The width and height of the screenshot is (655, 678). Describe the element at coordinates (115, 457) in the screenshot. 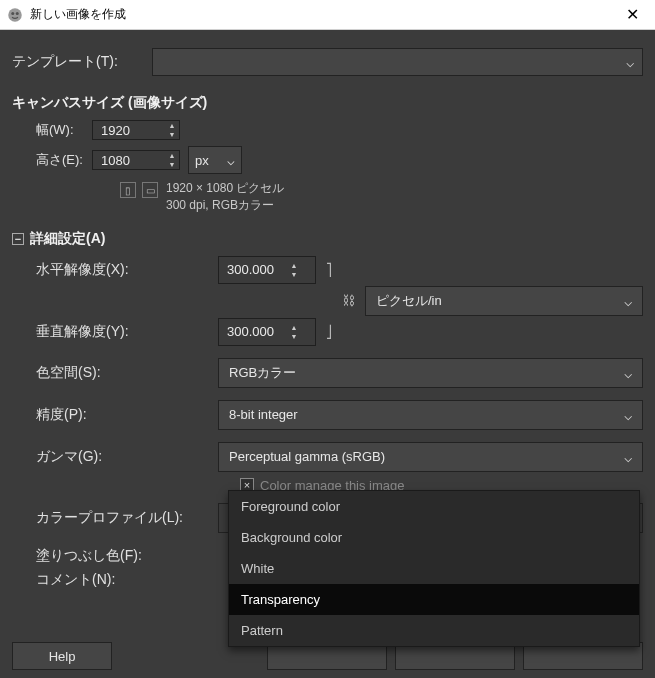

I see `gamma-label: ガンマ(G):` at that location.